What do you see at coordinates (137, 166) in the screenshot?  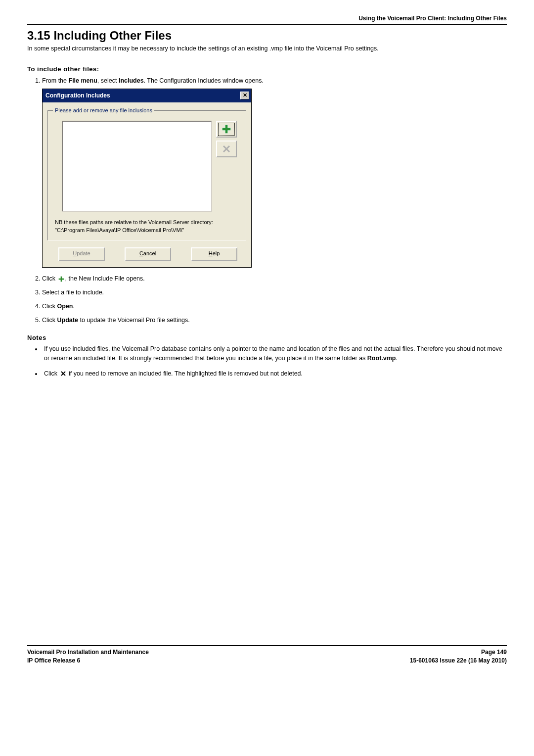 I see `file-inclusions-list` at bounding box center [137, 166].